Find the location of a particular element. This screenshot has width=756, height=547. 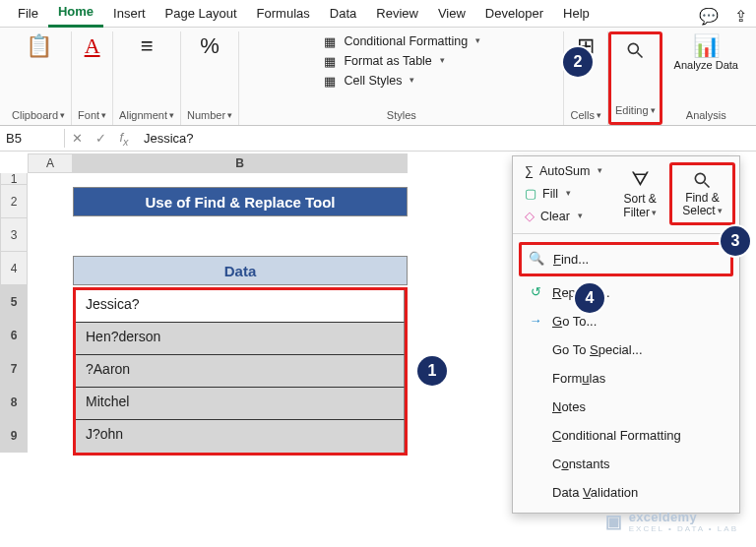

menu-notes: Notes is located at coordinates (626, 407).